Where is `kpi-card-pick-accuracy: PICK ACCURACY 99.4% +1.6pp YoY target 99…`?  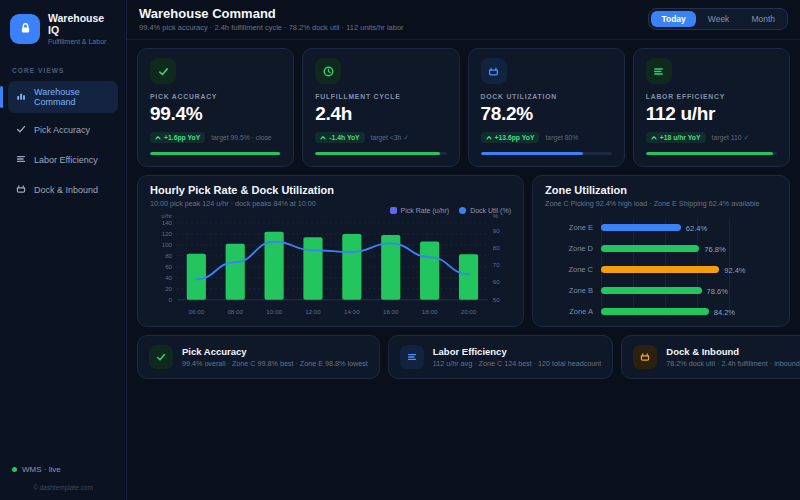 kpi-card-pick-accuracy: PICK ACCURACY 99.4% +1.6pp YoY target 99… is located at coordinates (216, 108).